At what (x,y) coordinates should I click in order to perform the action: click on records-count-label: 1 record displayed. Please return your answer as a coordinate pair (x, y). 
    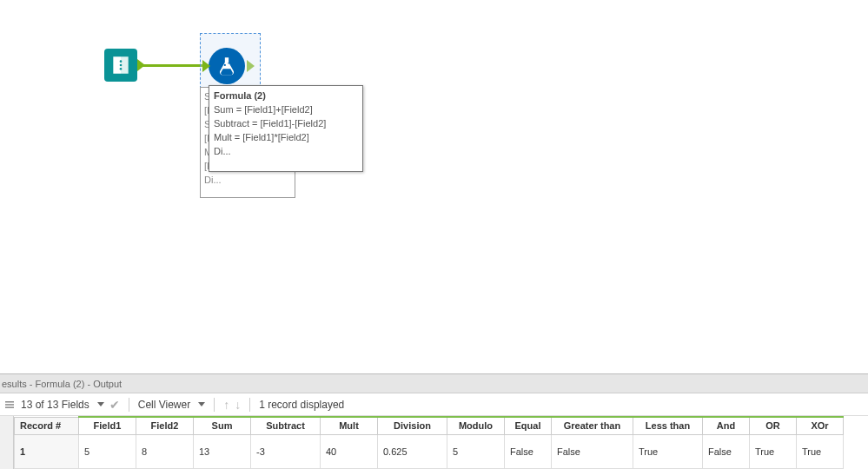
    Looking at the image, I should click on (301, 405).